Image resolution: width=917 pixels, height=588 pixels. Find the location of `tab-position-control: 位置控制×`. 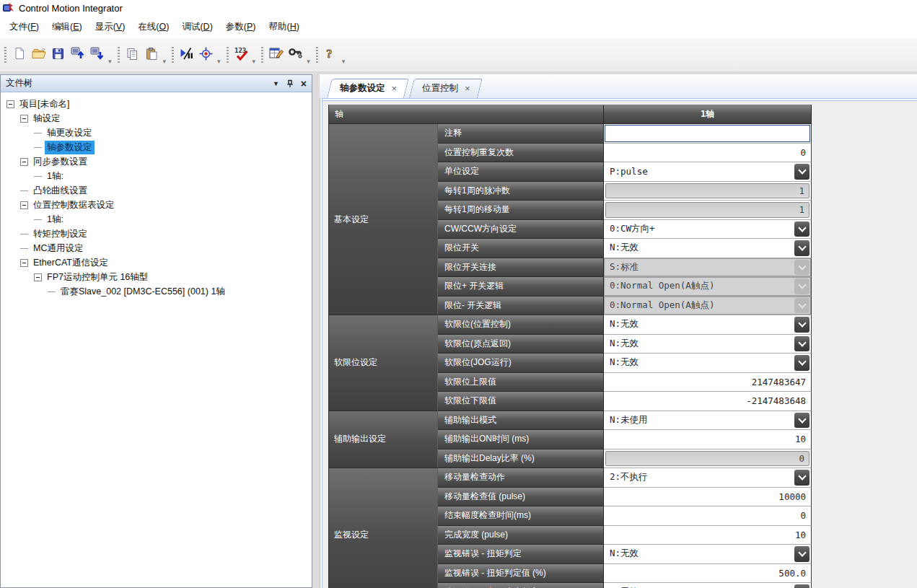

tab-position-control: 位置控制× is located at coordinates (443, 88).